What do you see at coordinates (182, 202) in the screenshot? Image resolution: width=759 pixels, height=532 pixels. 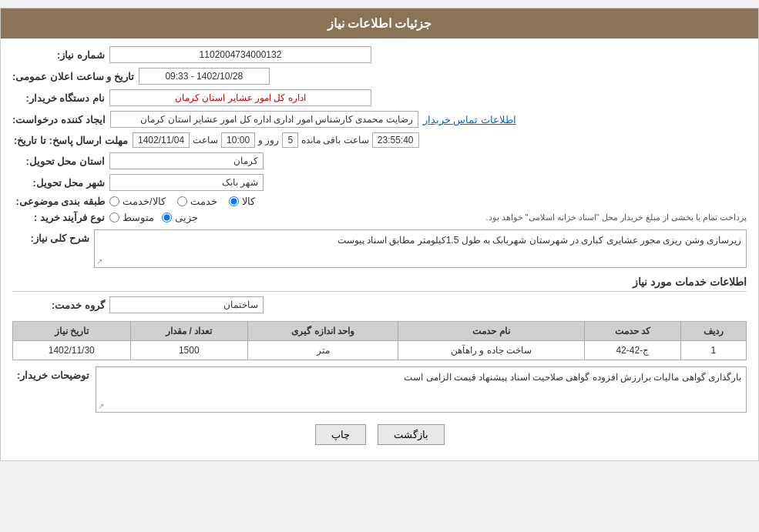 I see `category-radio-group: کالا/خدمت خدمت کالا` at bounding box center [182, 202].